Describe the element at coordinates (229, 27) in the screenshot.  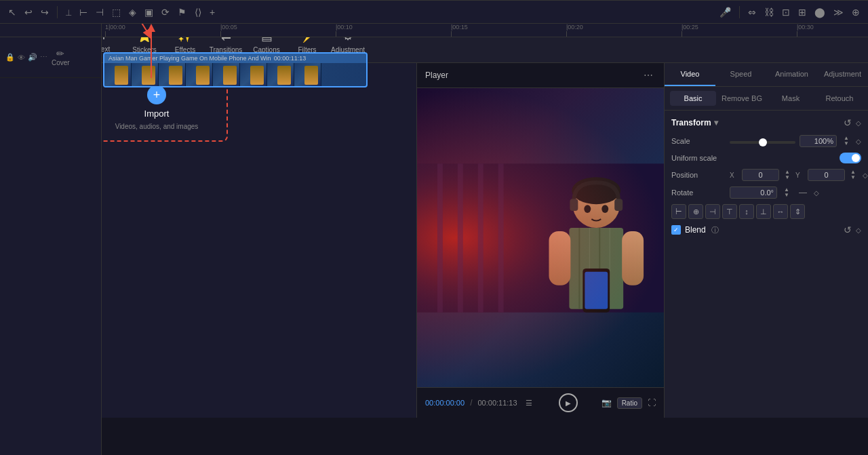
I see `ruler-mark-1: |00:05` at that location.